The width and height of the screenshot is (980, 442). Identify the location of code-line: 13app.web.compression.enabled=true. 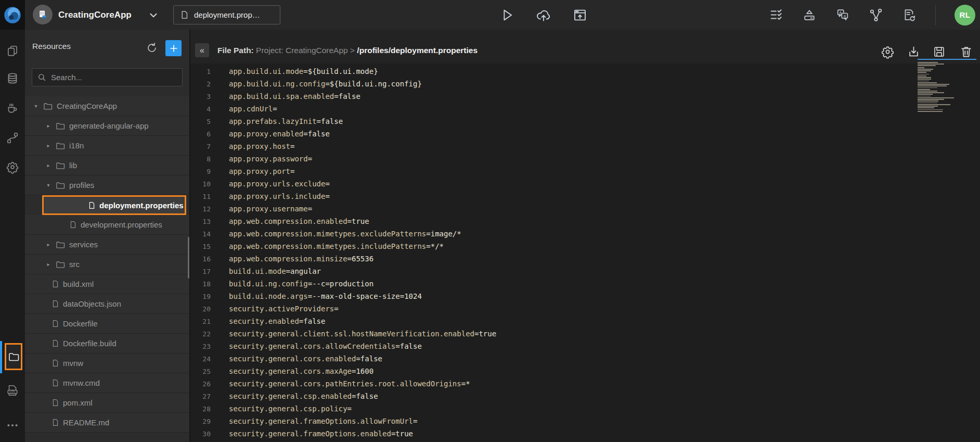
(585, 221).